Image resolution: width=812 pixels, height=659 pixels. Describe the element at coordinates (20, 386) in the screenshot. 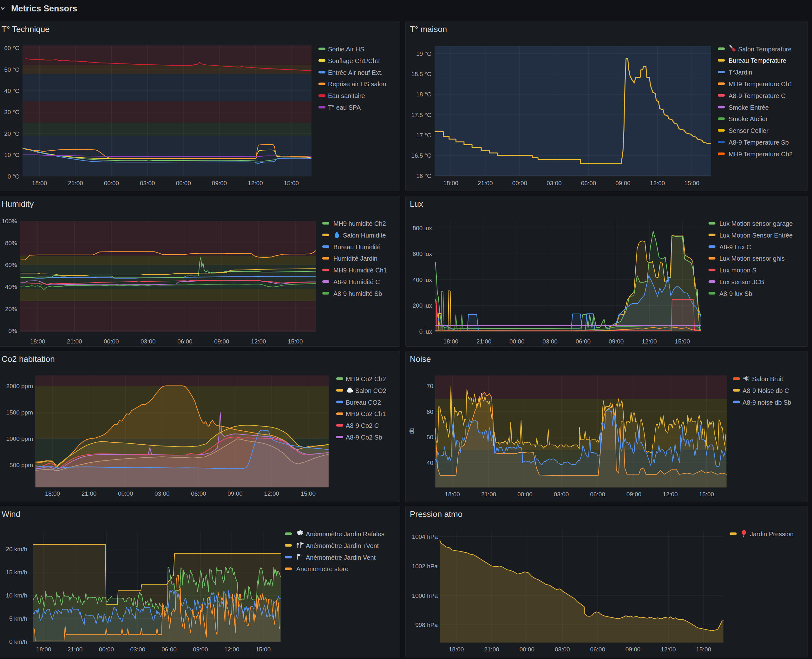

I see `svg-text: 2000 ppm` at that location.